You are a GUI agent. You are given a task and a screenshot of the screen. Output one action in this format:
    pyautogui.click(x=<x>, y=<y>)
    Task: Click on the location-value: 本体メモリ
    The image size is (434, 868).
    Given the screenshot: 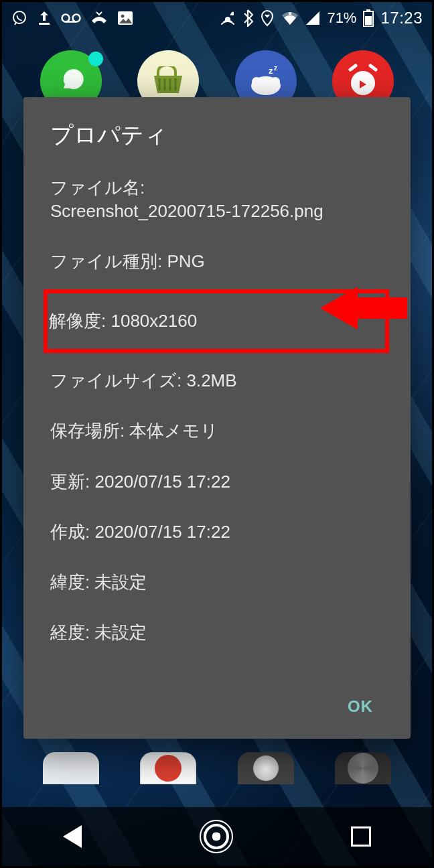 What is the action you would take?
    pyautogui.click(x=174, y=431)
    